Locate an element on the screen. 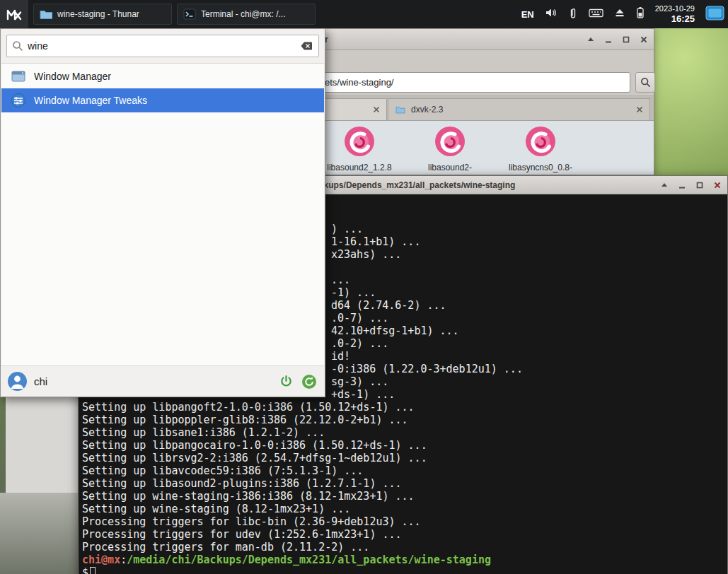  menu-search-box is located at coordinates (163, 46).